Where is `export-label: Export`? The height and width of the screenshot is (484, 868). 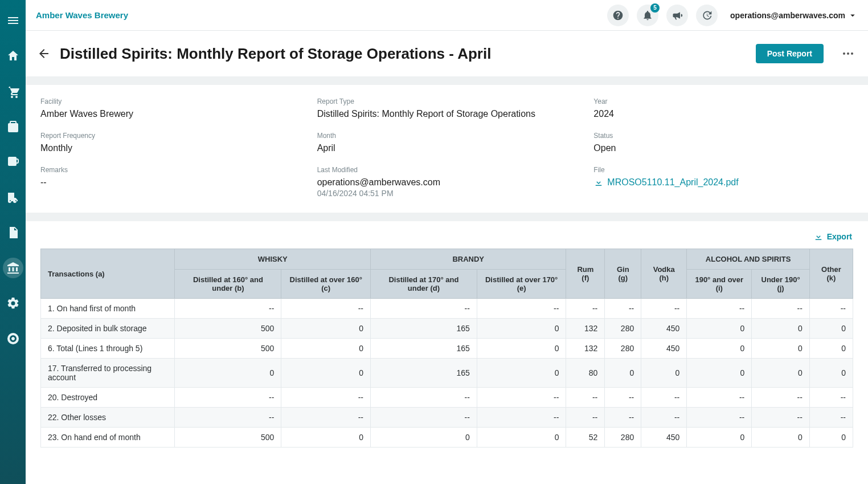
export-label: Export is located at coordinates (840, 237).